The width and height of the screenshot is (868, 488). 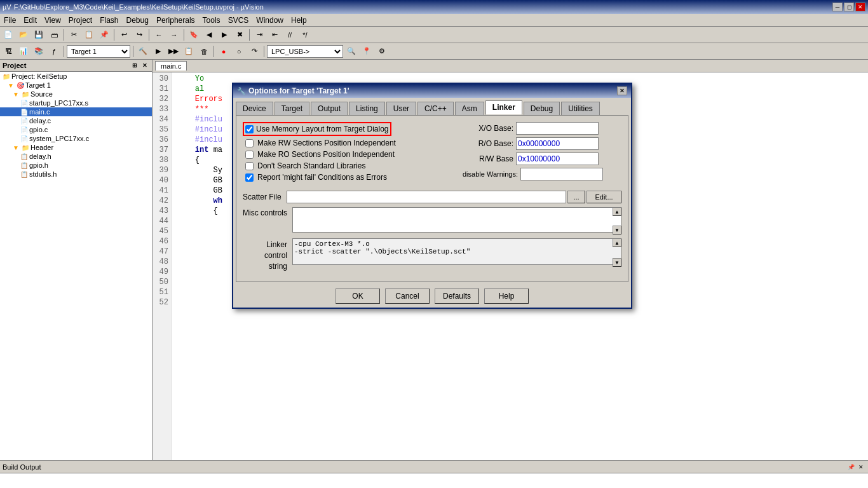 What do you see at coordinates (254, 108) in the screenshot?
I see `tab-device: Device` at bounding box center [254, 108].